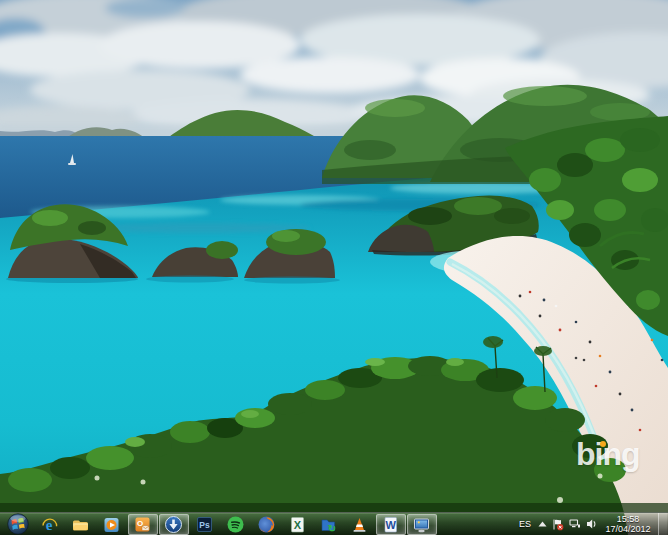 The image size is (668, 535). What do you see at coordinates (18, 524) in the screenshot?
I see `windows-logo-icon` at bounding box center [18, 524].